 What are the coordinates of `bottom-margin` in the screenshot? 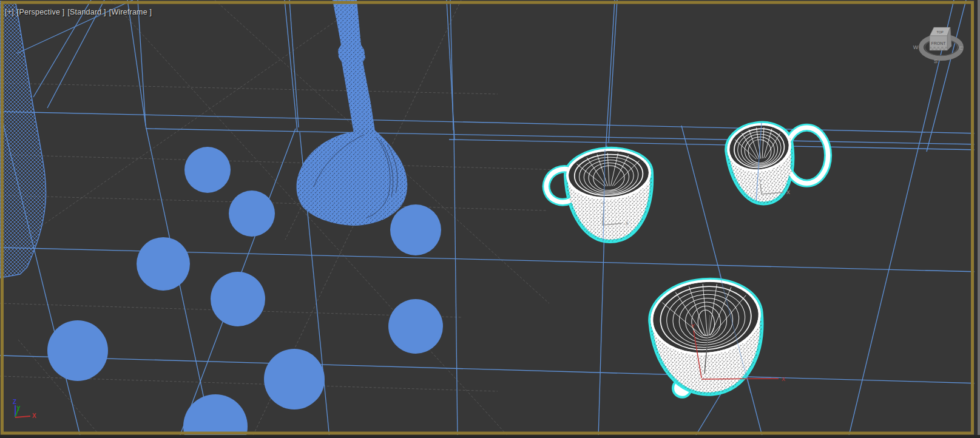 It's located at (490, 437).